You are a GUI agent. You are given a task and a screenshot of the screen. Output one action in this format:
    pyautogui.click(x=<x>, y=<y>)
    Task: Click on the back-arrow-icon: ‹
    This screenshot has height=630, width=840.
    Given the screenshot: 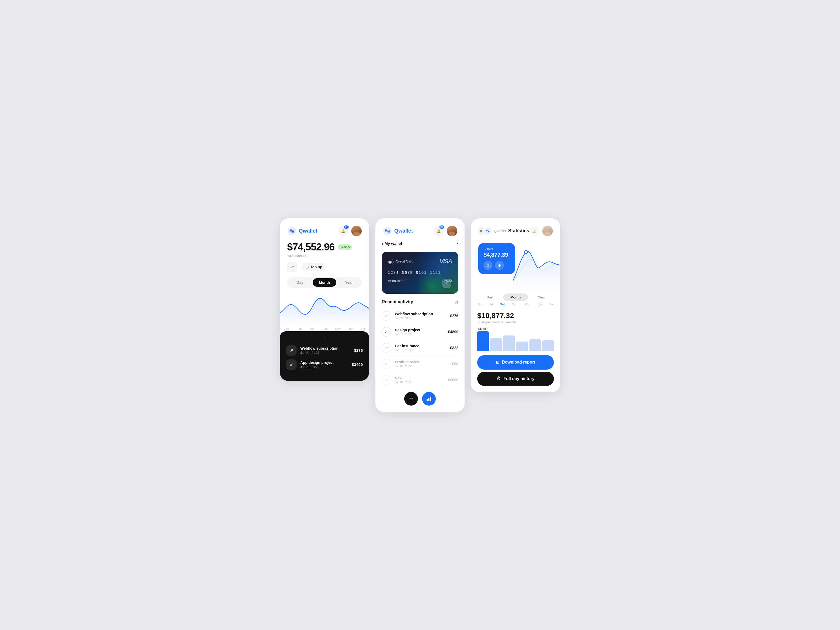 What is the action you would take?
    pyautogui.click(x=382, y=243)
    